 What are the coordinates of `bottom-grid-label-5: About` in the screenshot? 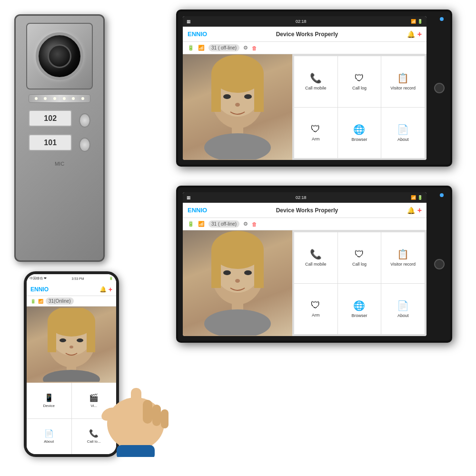 It's located at (403, 316).